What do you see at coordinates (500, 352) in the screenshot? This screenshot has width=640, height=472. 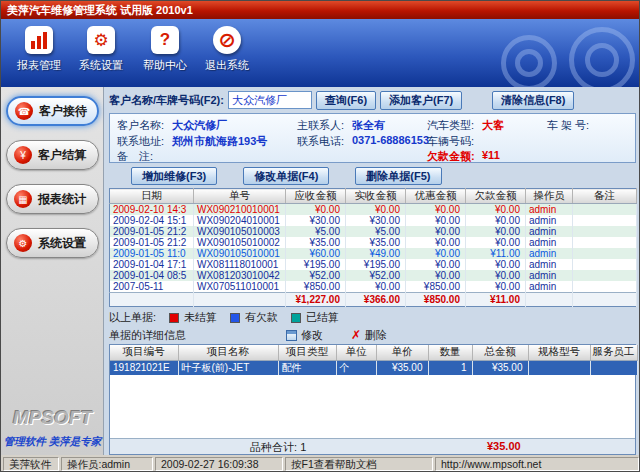 I see `col-total: 总金额` at bounding box center [500, 352].